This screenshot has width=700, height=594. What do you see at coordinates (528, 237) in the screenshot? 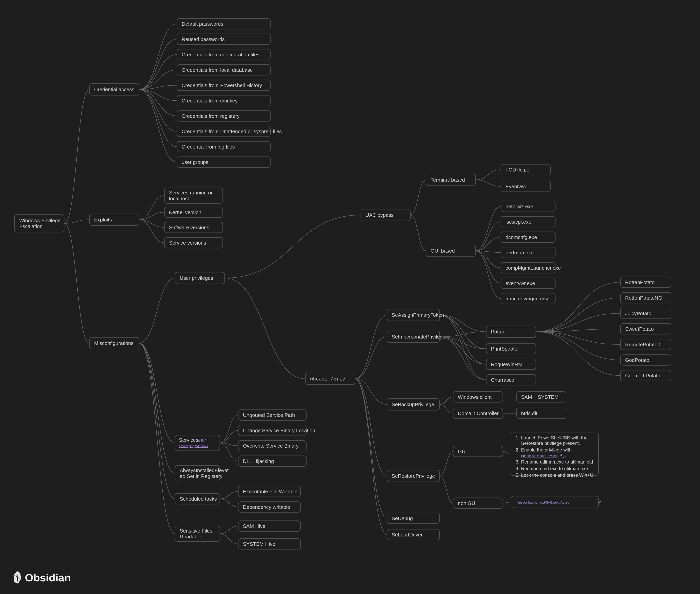
I see `node-gui3: dcomcnfg.exe` at bounding box center [528, 237].